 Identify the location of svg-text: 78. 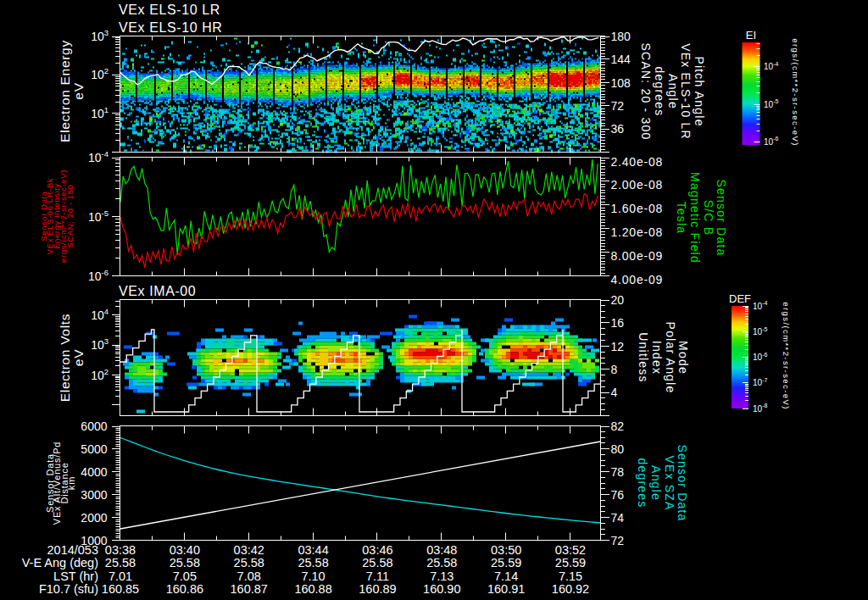
(618, 472).